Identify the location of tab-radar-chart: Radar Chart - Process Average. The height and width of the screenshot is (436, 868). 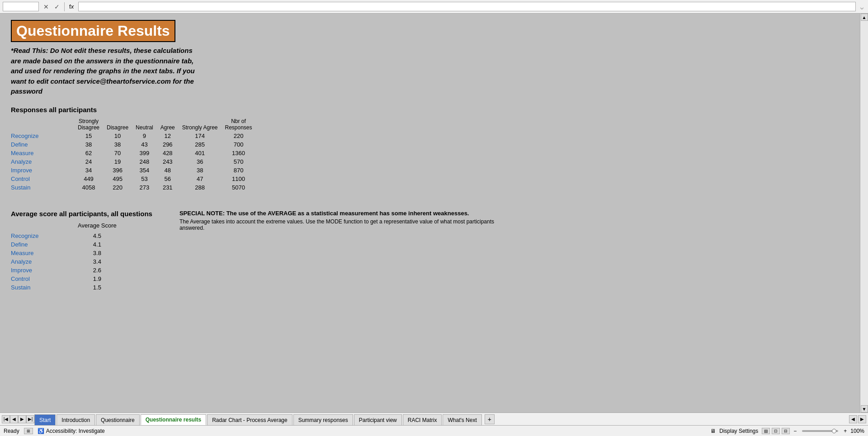
(250, 420).